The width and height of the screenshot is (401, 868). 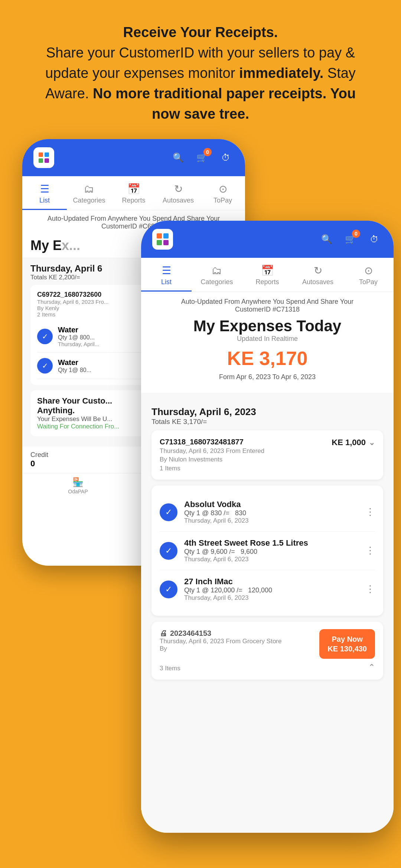 What do you see at coordinates (134, 189) in the screenshot?
I see `back-reports-icon: 📅` at bounding box center [134, 189].